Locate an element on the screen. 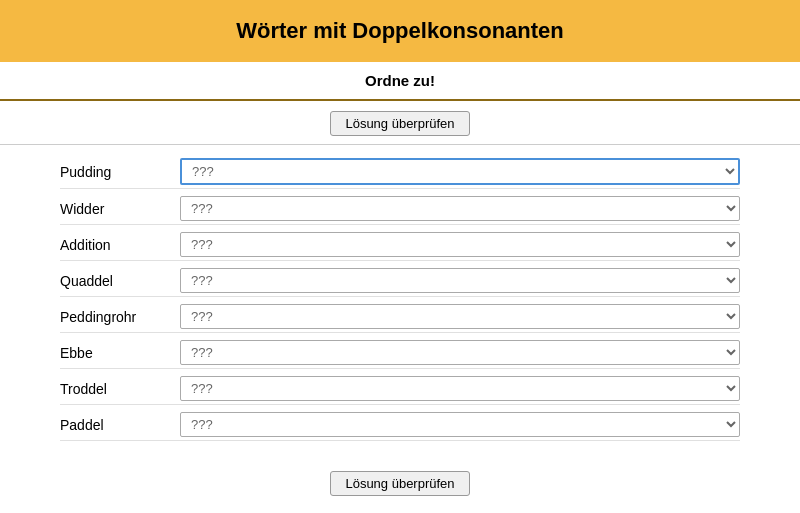 This screenshot has width=800, height=513. word-label-quaddel: Quaddel is located at coordinates (120, 281).